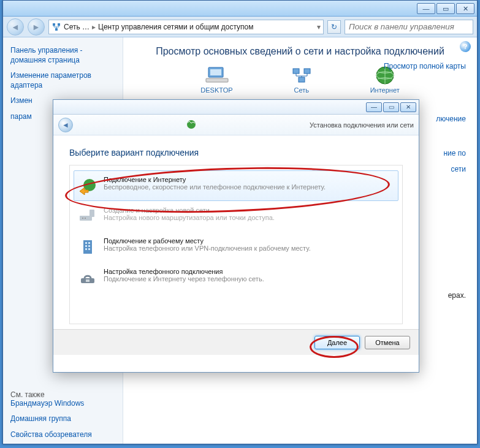 This screenshot has height=448, width=480. I want to click on wizard-close-button: ✕, so click(408, 107).